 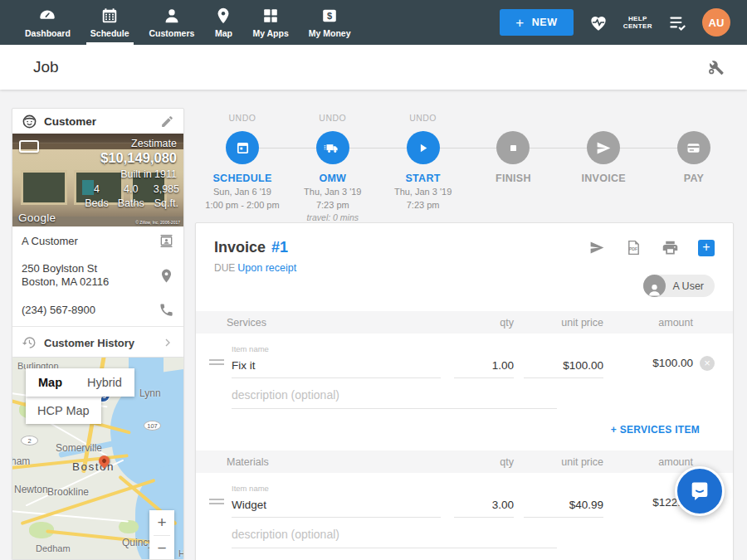 I want to click on remove-item-button: ×, so click(x=707, y=363).